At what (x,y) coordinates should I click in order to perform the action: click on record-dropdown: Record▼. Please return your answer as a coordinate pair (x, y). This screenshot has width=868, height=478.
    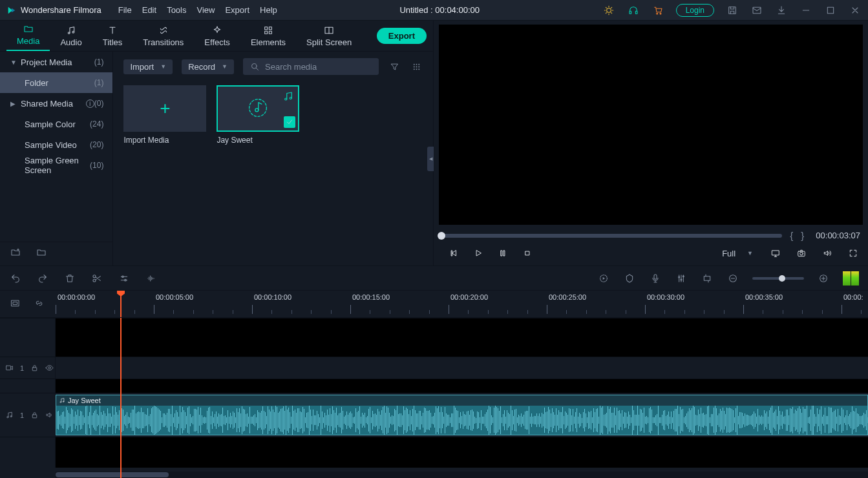
    Looking at the image, I should click on (208, 67).